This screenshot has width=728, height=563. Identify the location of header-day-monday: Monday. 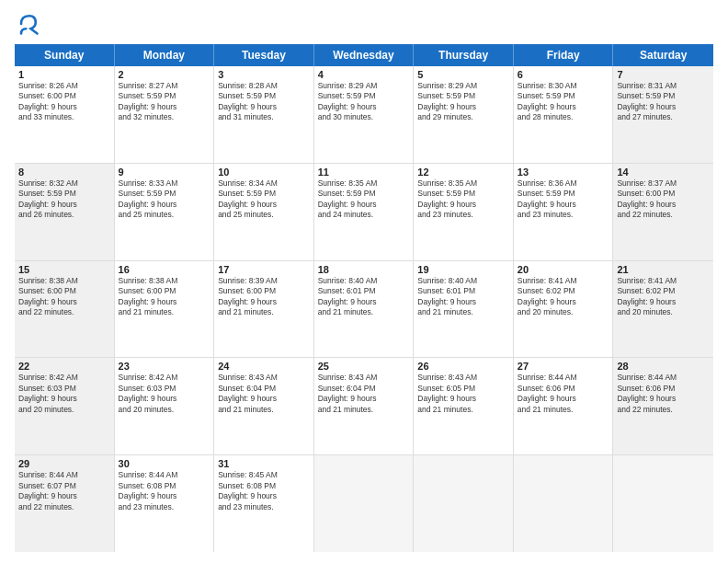
(165, 55).